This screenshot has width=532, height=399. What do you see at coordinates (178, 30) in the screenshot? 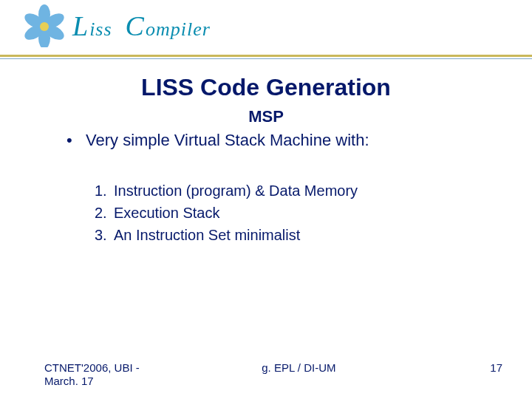
I see `brand-word2-rest: ompiler` at bounding box center [178, 30].